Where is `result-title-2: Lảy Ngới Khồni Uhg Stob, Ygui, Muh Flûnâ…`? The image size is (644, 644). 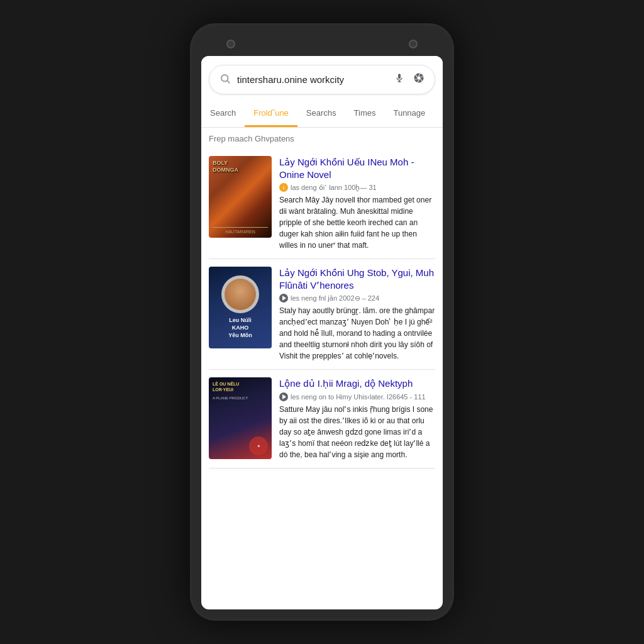 result-title-2: Lảy Ngới Khồni Uhg Stob, Ygui, Muh Flûnâ… is located at coordinates (357, 279).